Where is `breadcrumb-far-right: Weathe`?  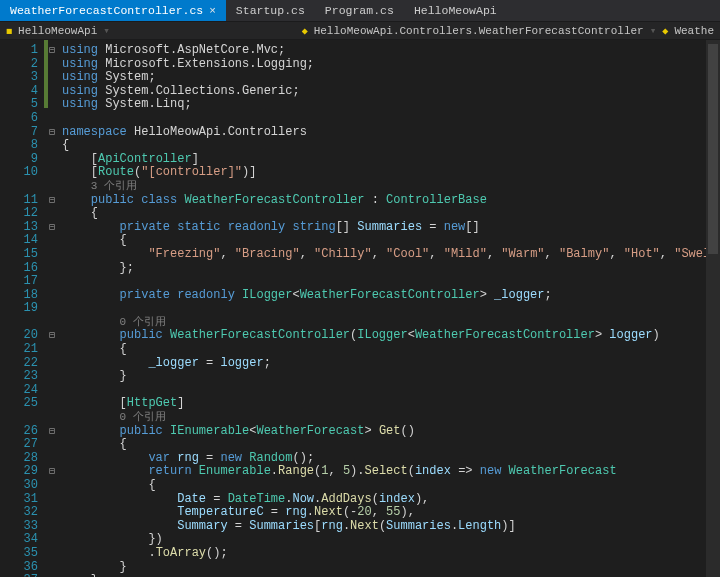 breadcrumb-far-right: Weathe is located at coordinates (694, 31).